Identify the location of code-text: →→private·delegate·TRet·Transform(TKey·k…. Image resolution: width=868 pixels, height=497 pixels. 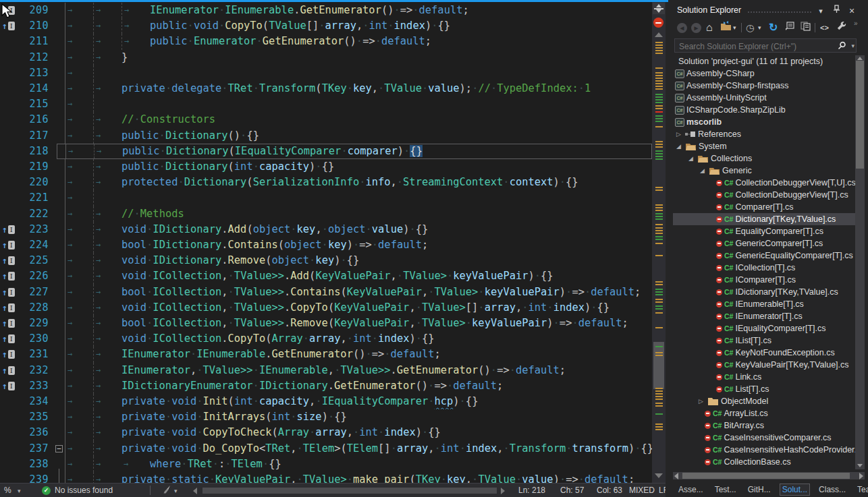
(354, 89).